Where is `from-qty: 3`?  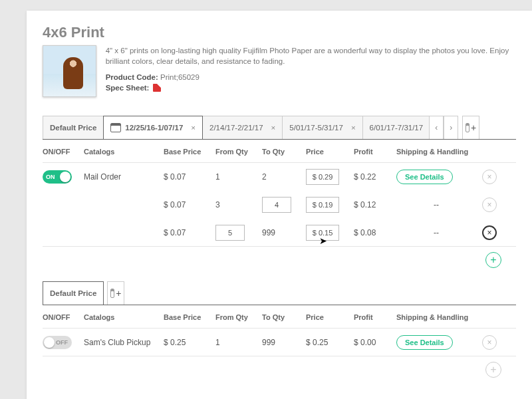 from-qty: 3 is located at coordinates (239, 205).